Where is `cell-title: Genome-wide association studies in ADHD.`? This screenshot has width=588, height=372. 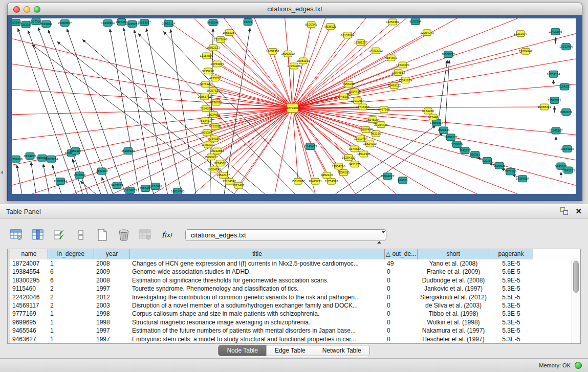
cell-title: Genome-wide association studies in ADHD. is located at coordinates (257, 272).